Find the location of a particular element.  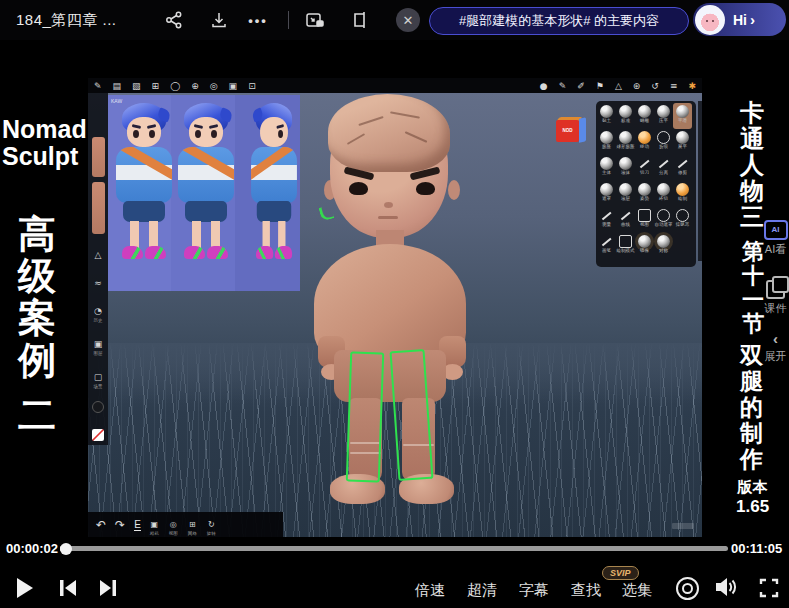

progress-handle is located at coordinates (66, 549).